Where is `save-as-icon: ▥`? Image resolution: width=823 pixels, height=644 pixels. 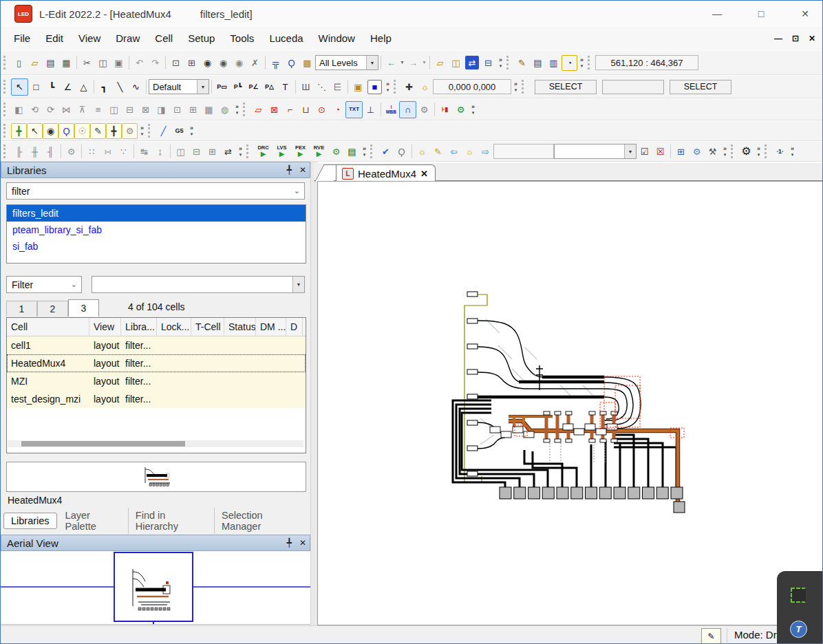
save-as-icon: ▥ is located at coordinates (553, 63).